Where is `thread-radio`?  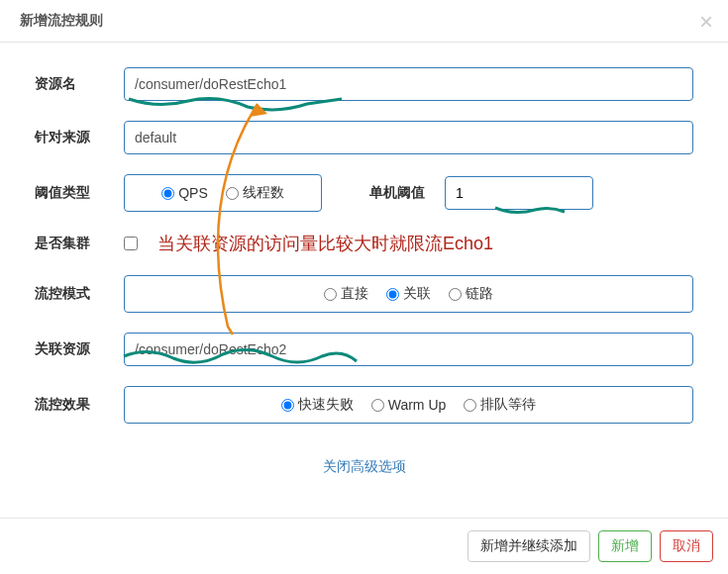 thread-radio is located at coordinates (232, 194).